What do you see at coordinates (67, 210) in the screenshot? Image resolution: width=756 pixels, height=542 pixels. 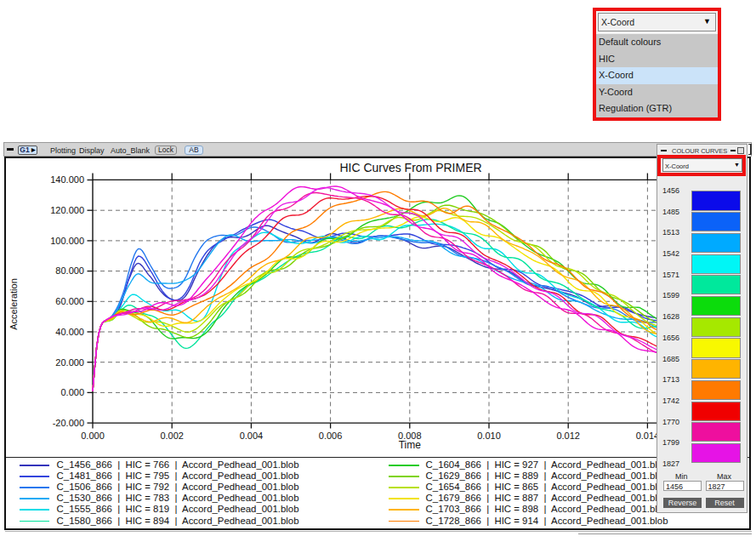 I see `svg-text: 120.000` at bounding box center [67, 210].